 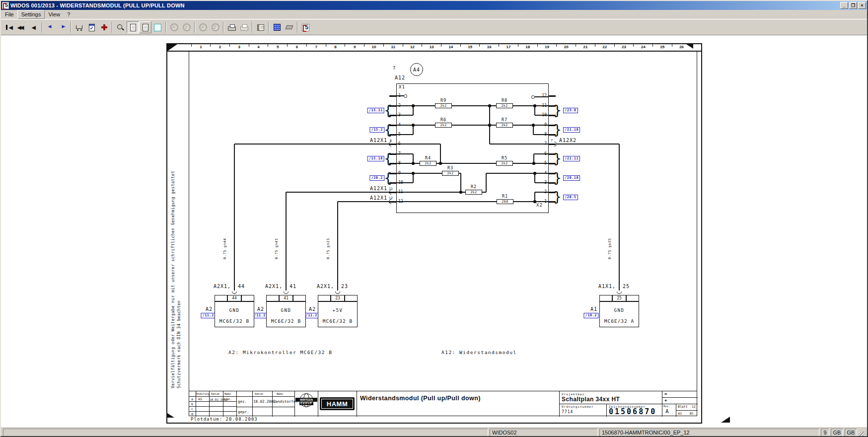 I want to click on cross-reference-link: /23.8, so click(x=571, y=110).